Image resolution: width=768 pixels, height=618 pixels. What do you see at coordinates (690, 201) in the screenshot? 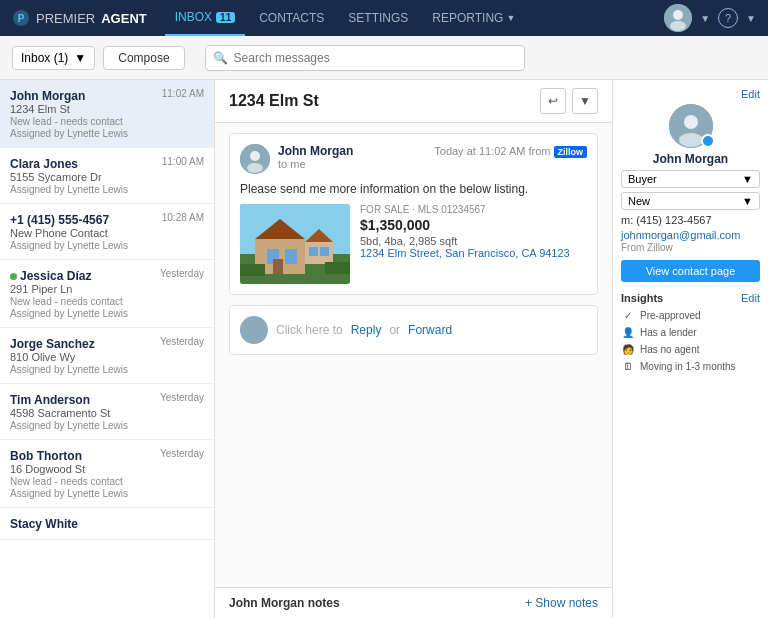
I see `status-dropdown: New ▼` at bounding box center [690, 201].